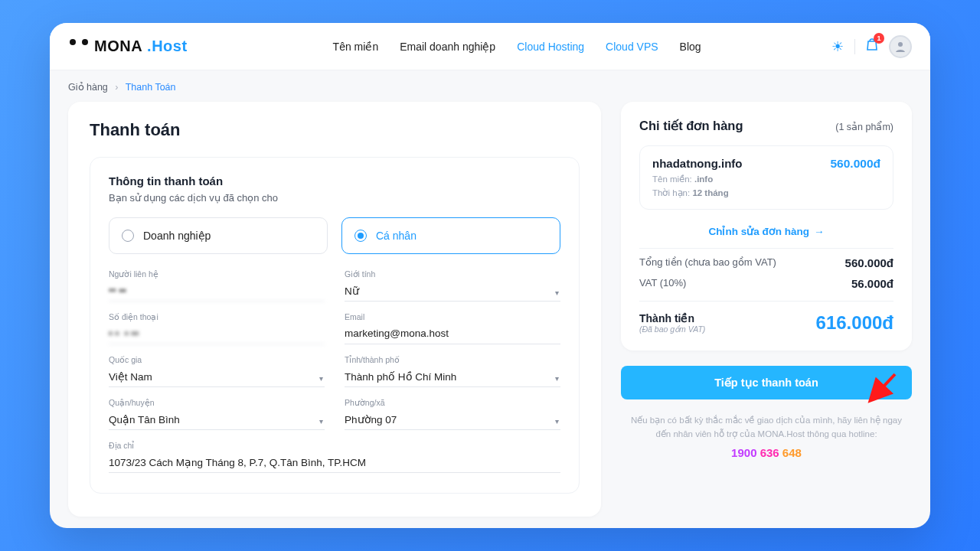 The image size is (980, 551). I want to click on logo: MONA.Host, so click(128, 46).